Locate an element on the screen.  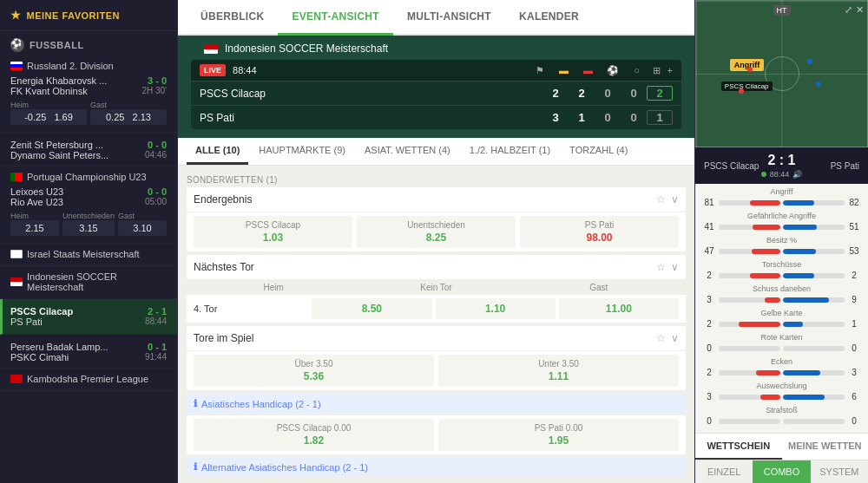
team1-col3: 0 is located at coordinates (608, 94).